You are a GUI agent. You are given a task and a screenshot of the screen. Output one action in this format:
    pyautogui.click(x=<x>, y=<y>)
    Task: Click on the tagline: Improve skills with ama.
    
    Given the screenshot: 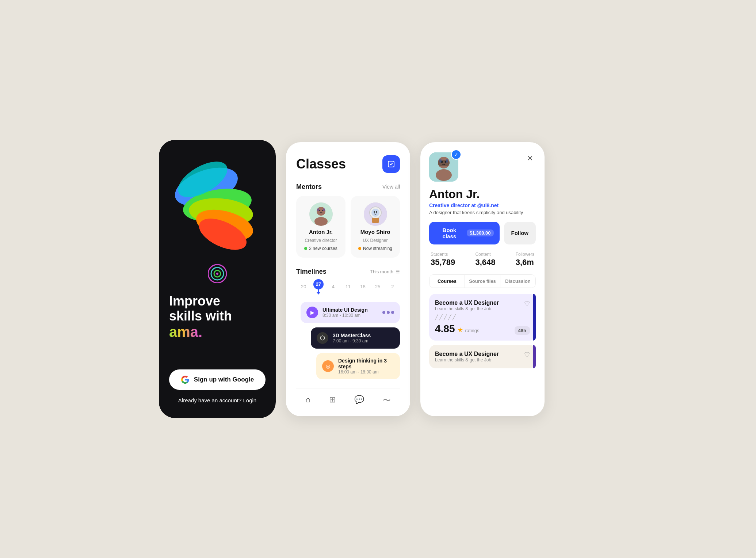 What is the action you would take?
    pyautogui.click(x=217, y=318)
    